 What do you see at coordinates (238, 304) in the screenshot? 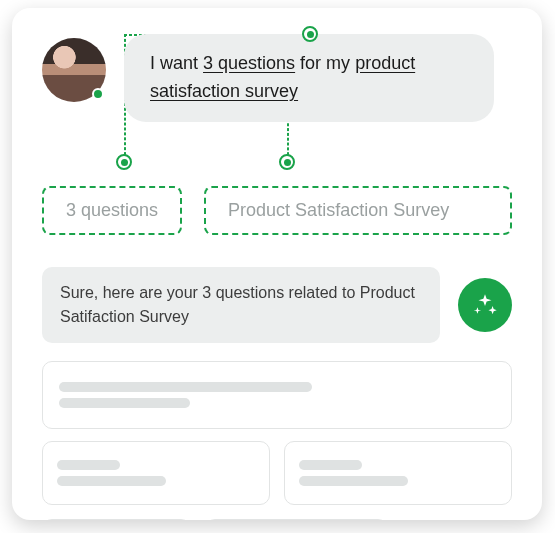
I see `ai-message-text: Sure, here are your 3 questions related …` at bounding box center [238, 304].